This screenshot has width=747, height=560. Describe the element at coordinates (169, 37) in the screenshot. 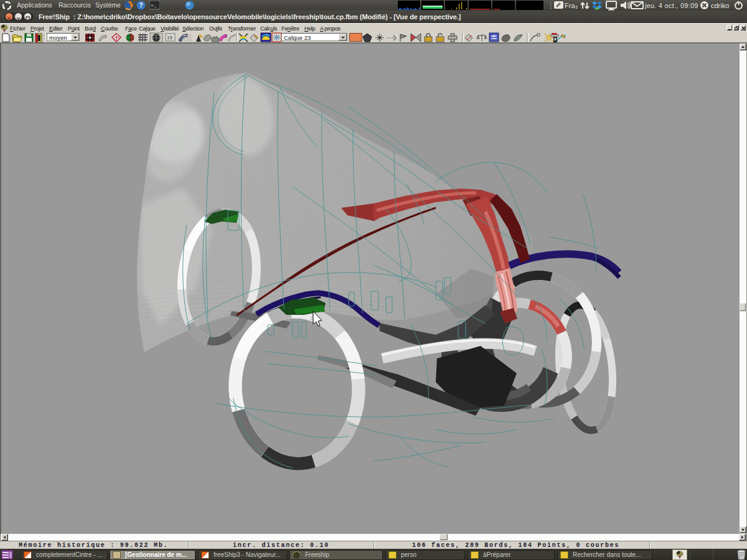

I see `svg-text: 15` at that location.